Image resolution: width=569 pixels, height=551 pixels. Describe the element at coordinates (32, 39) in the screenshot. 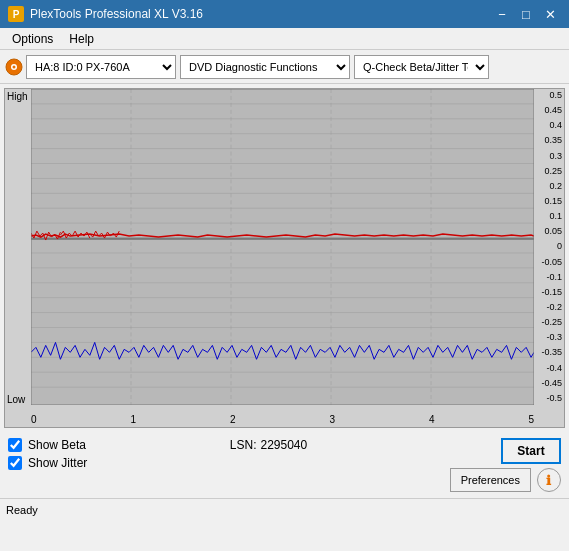

I see `menu-options: Options` at that location.